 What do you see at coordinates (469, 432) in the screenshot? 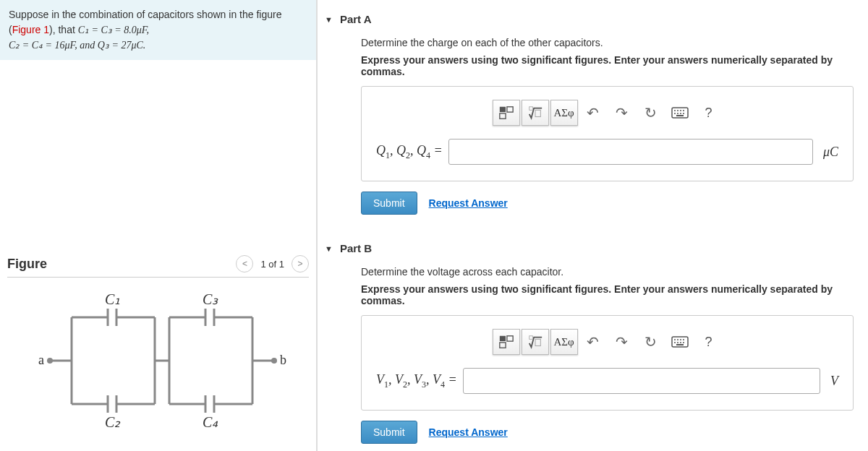
I see `part-b-request-answer-link: Request Answer` at bounding box center [469, 432].